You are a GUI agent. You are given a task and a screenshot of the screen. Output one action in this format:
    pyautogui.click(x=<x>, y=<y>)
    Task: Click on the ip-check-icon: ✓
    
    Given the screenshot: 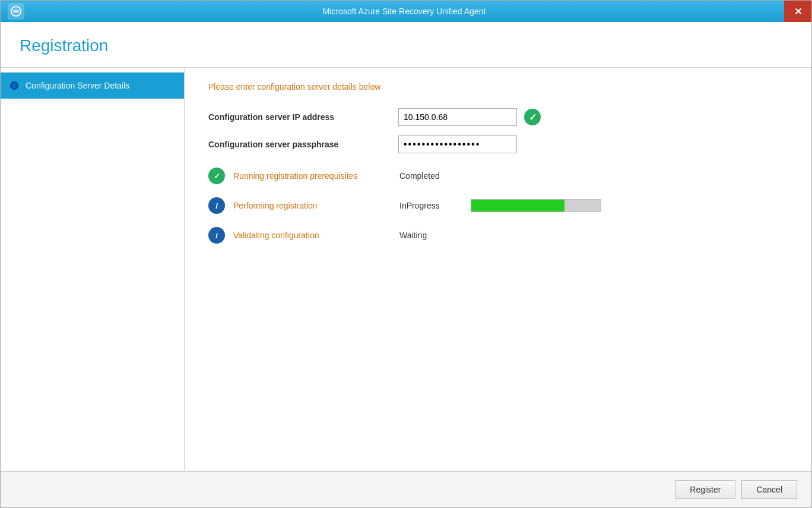 What is the action you would take?
    pyautogui.click(x=532, y=117)
    